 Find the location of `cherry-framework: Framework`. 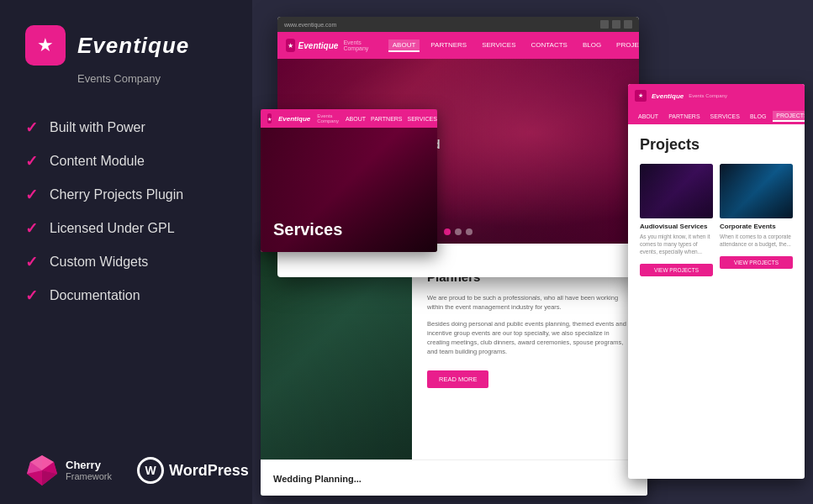

cherry-framework: Framework is located at coordinates (89, 476).